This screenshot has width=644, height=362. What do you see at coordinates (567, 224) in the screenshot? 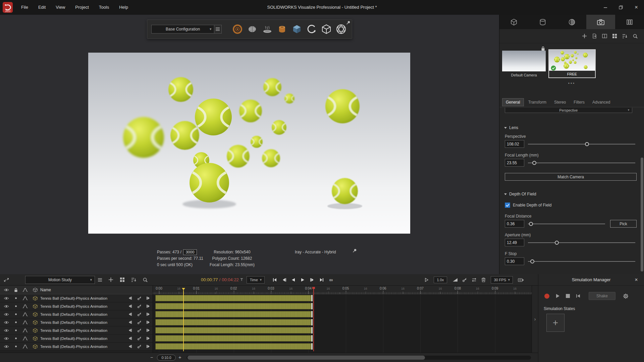
I see `focal-distance-slider` at bounding box center [567, 224].